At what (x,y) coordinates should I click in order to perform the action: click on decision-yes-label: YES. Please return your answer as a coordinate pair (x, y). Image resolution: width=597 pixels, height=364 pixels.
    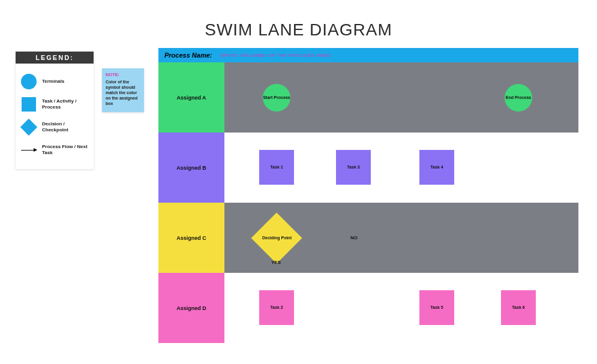
    Looking at the image, I should click on (276, 263).